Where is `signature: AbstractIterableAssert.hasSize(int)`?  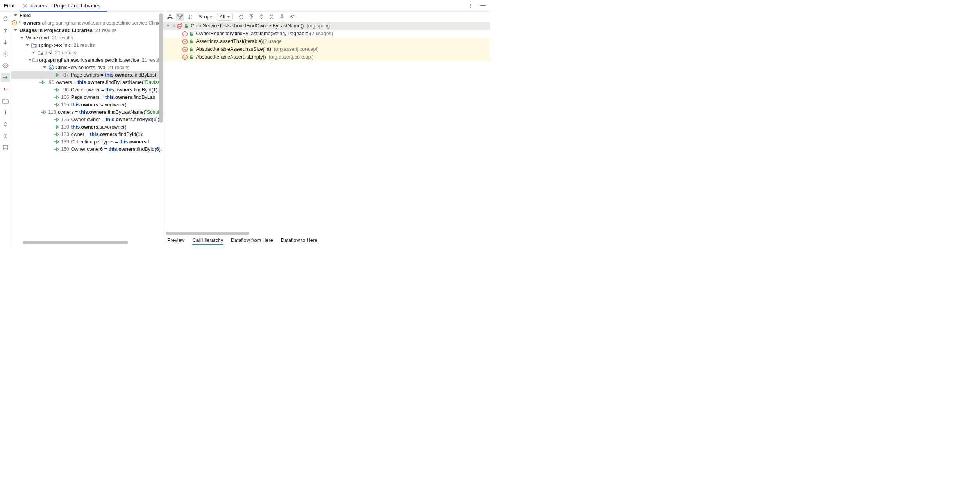
signature: AbstractIterableAssert.hasSize(int) is located at coordinates (233, 49).